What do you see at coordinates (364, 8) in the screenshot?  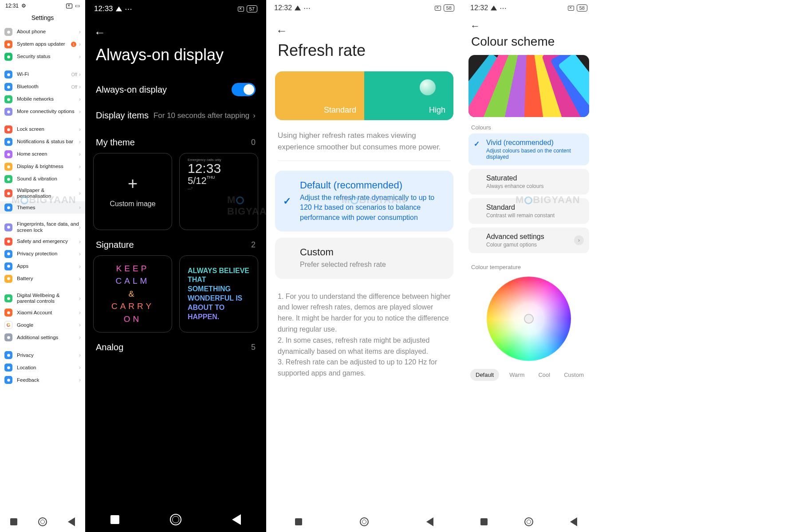 I see `status-bar: 12:32 ⋯ 58` at bounding box center [364, 8].